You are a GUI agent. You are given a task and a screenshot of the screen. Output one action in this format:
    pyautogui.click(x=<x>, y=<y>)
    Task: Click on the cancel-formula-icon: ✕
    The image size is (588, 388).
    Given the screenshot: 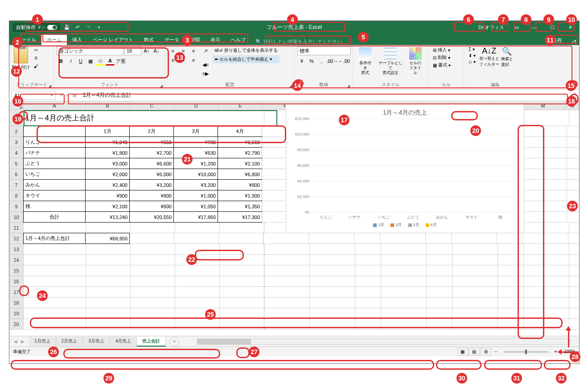 What is the action you would take?
    pyautogui.click(x=62, y=95)
    